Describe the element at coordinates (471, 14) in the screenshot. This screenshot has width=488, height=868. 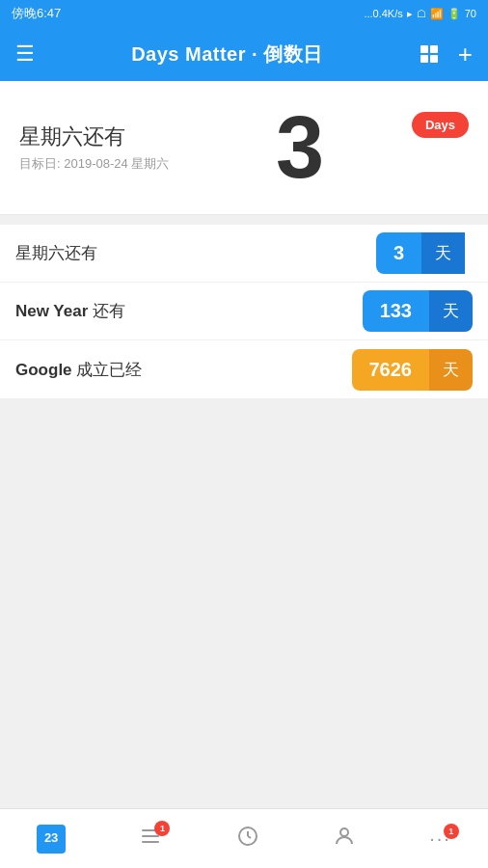
I see `battery-level: 70` at that location.